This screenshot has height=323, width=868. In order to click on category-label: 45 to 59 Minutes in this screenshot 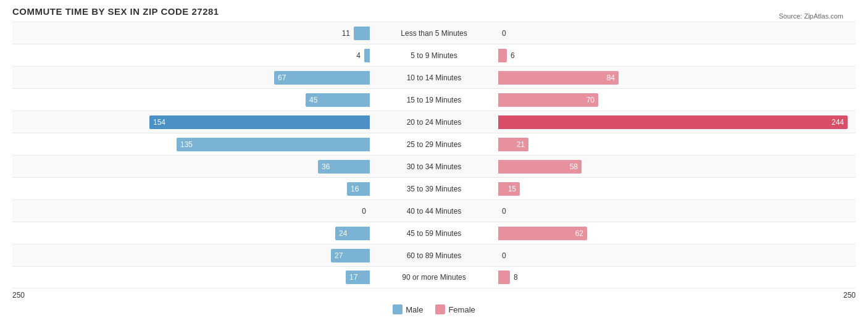, I will do `click(434, 233)`.